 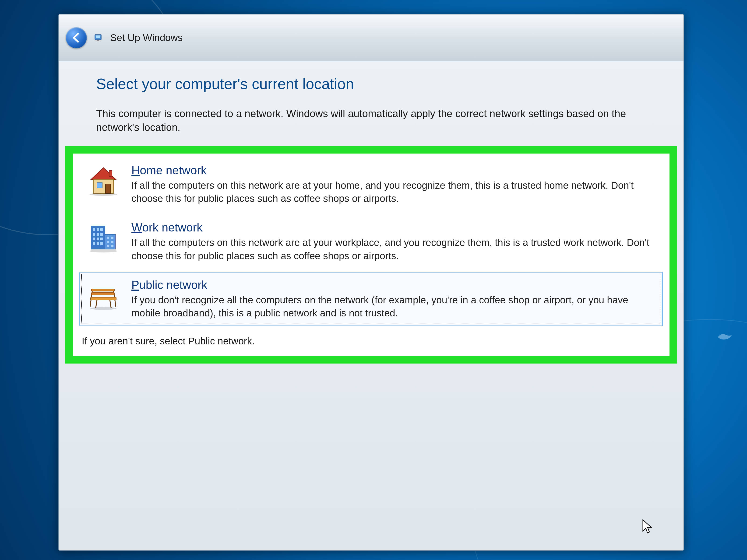 I want to click on option-home-network: Home network If all the computers on thi…, so click(x=371, y=184).